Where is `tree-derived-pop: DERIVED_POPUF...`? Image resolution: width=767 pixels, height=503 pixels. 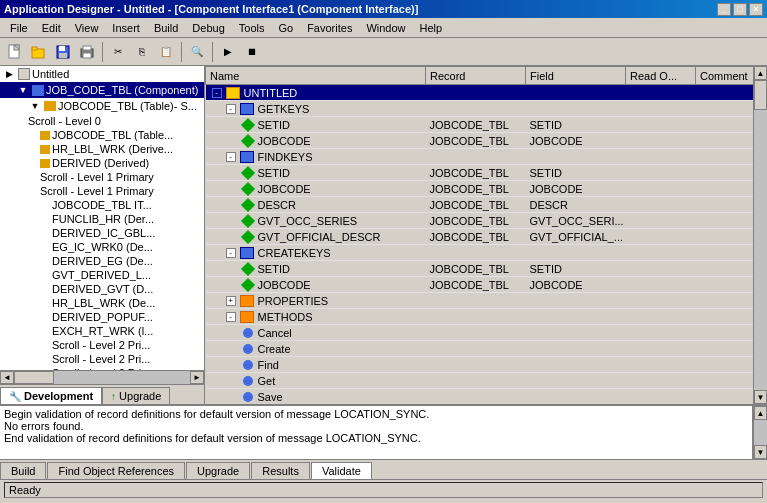
tree-derived-pop: DERIVED_POPUF... is located at coordinates (102, 317).